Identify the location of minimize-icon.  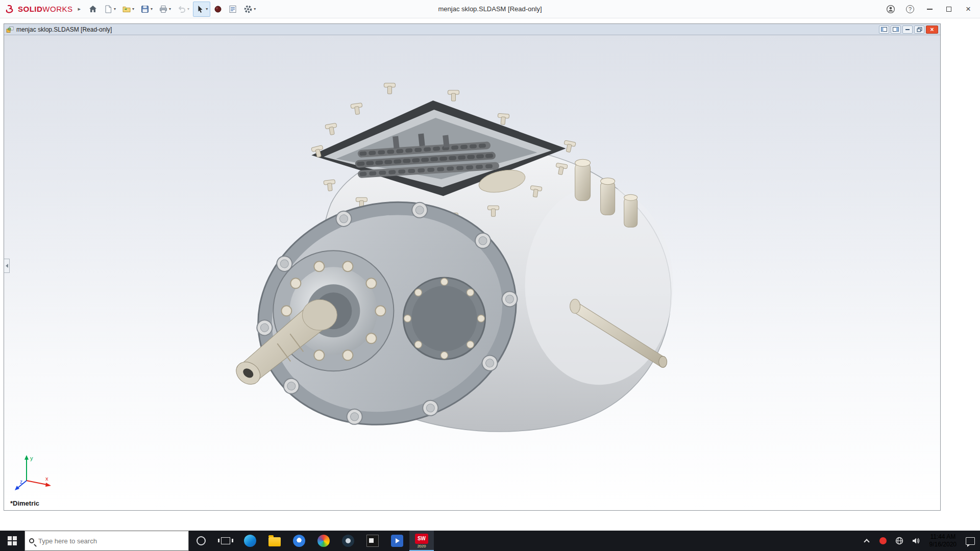
(930, 9).